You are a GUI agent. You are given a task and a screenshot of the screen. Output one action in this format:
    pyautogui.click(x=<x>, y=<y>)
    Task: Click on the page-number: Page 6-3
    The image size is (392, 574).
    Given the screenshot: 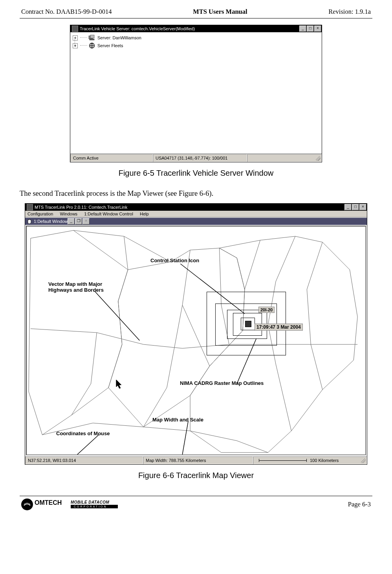 What is the action you would take?
    pyautogui.click(x=359, y=504)
    